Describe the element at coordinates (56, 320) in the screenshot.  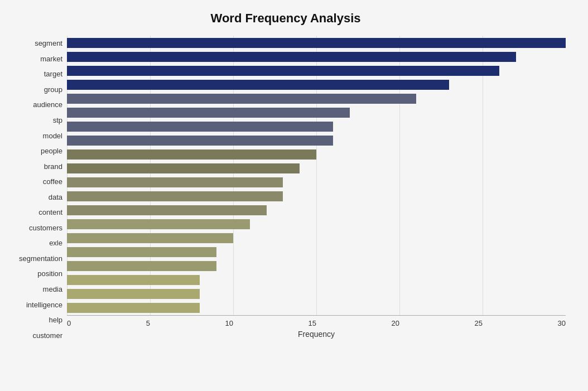
I see `y-label: help` at that location.